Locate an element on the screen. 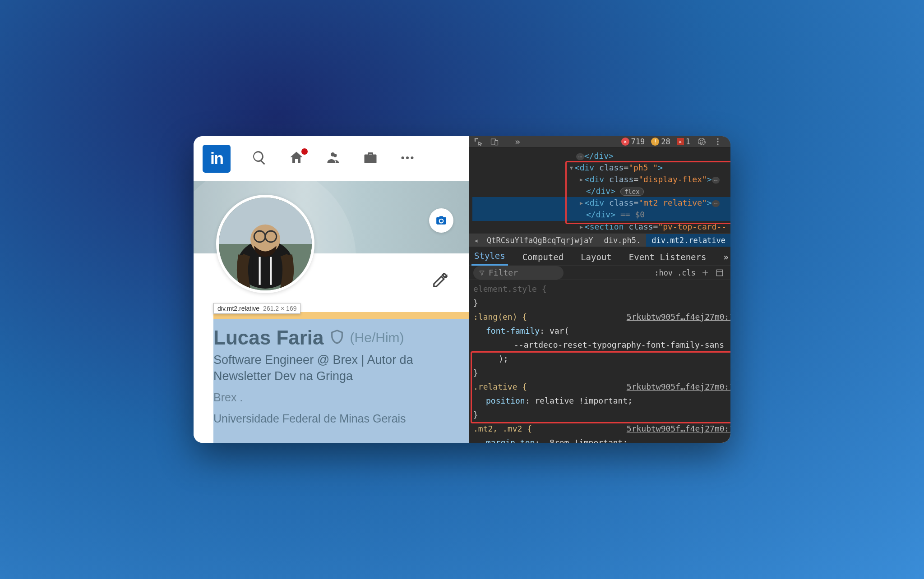 The image size is (924, 579). settings-icon is located at coordinates (702, 142).